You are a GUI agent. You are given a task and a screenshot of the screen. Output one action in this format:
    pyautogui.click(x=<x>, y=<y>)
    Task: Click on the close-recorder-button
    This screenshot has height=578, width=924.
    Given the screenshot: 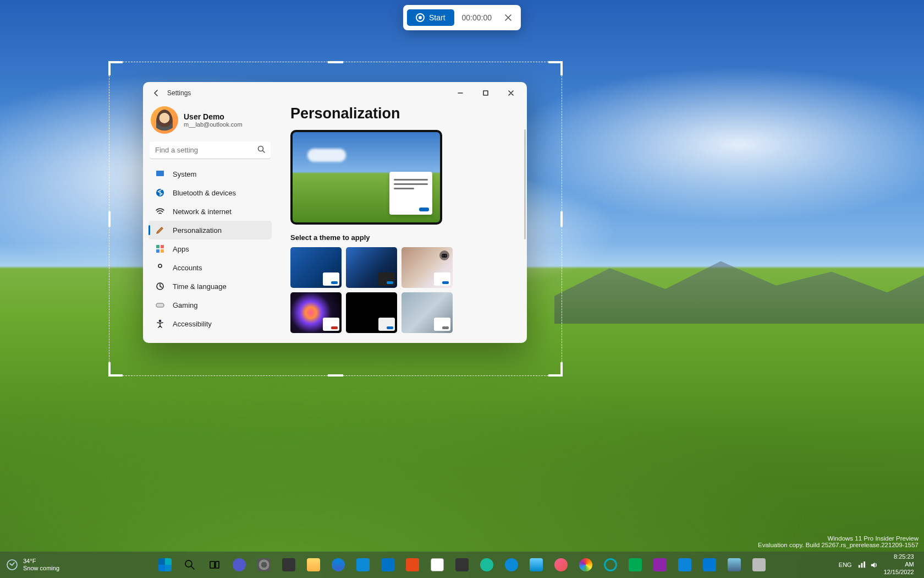 What is the action you would take?
    pyautogui.click(x=508, y=18)
    